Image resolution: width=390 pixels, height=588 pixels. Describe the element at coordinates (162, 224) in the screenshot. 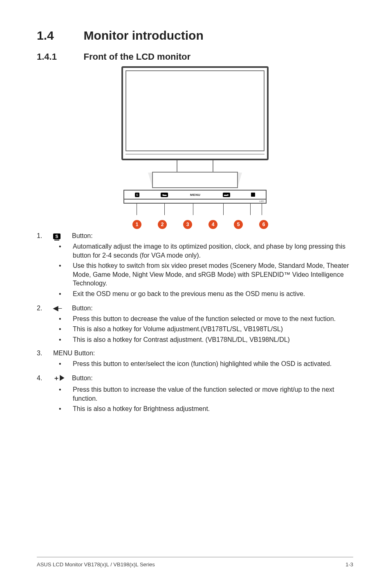

I see `callout-2: 2` at that location.